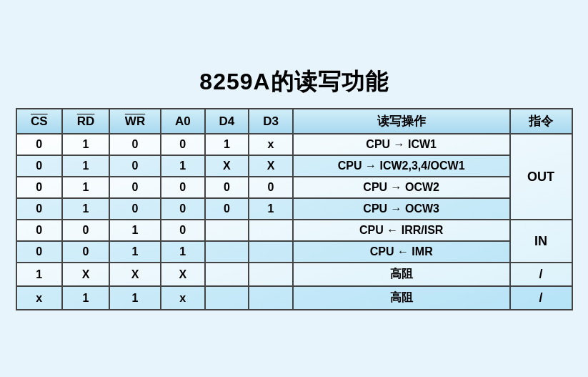 The width and height of the screenshot is (588, 377). I want to click on header-d4: D4, so click(227, 122).